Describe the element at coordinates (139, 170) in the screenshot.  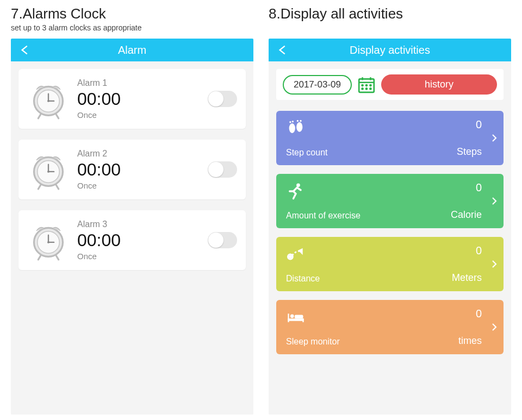
I see `alarm-info: Alarm 2 00:00 Once` at that location.